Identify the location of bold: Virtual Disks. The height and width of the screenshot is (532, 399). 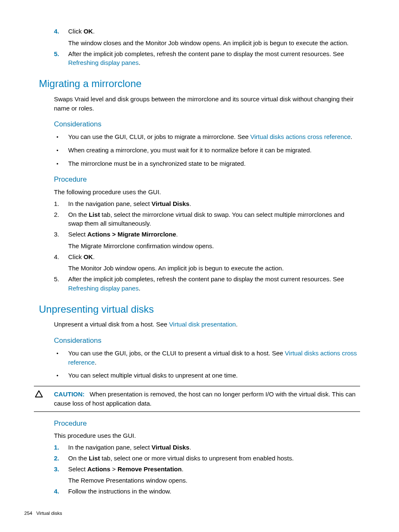
(171, 447).